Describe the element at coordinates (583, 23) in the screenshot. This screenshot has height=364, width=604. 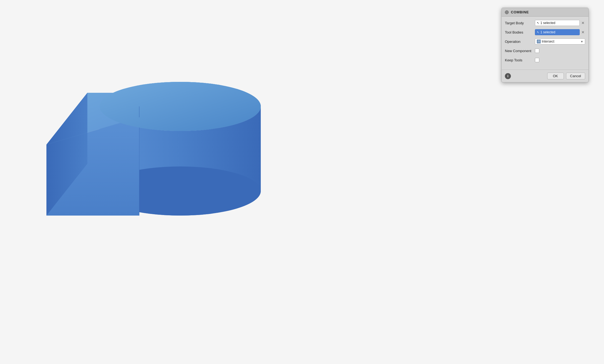
I see `target-body-clear-button: ✕` at that location.